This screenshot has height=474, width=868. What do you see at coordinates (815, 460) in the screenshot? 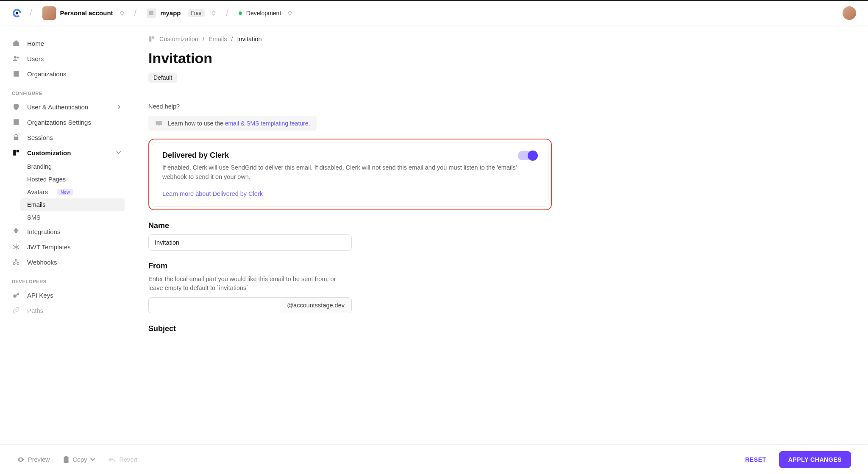
I see `apply-changes-button: APPLY CHANGES` at bounding box center [815, 460].